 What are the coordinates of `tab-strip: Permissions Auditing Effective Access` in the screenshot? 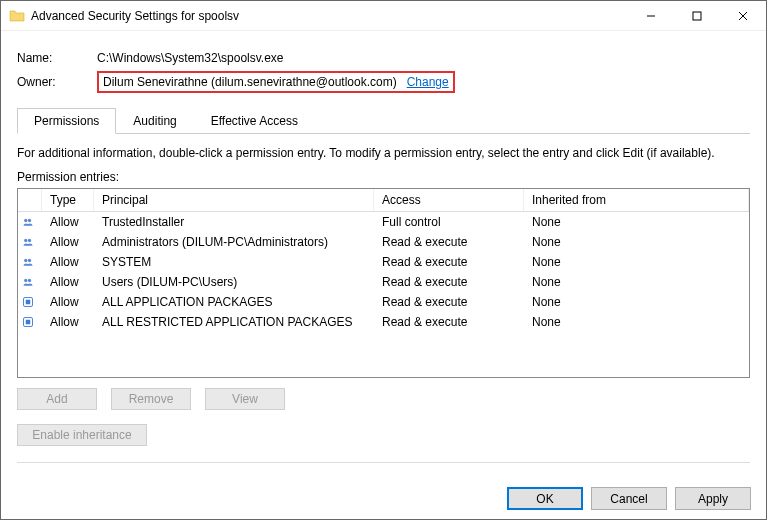 It's located at (384, 120).